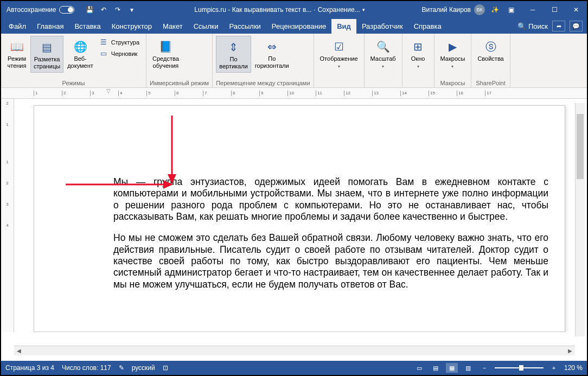 Image resolution: width=588 pixels, height=376 pixels. Describe the element at coordinates (233, 47) in the screenshot. I see `vertical-icon: ⇕` at that location.